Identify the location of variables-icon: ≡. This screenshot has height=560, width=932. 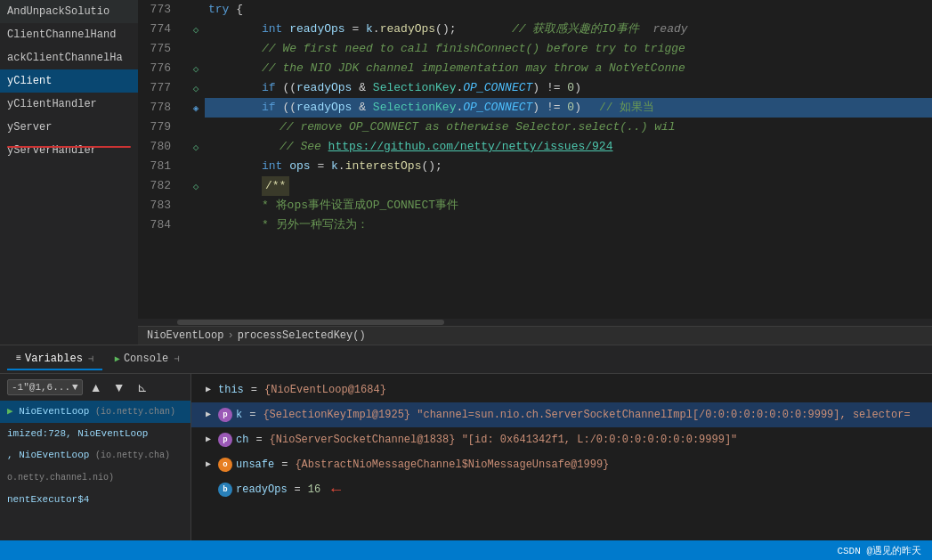
(19, 358).